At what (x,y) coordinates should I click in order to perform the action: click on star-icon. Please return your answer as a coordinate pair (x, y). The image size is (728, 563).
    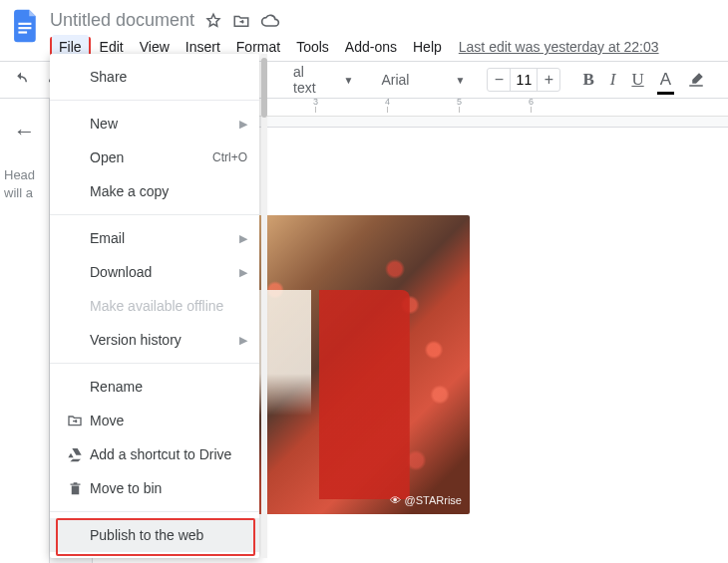
    Looking at the image, I should click on (213, 21).